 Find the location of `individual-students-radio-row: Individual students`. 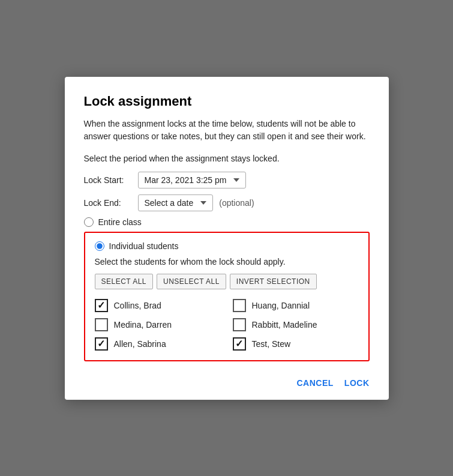

individual-students-radio-row: Individual students is located at coordinates (227, 246).